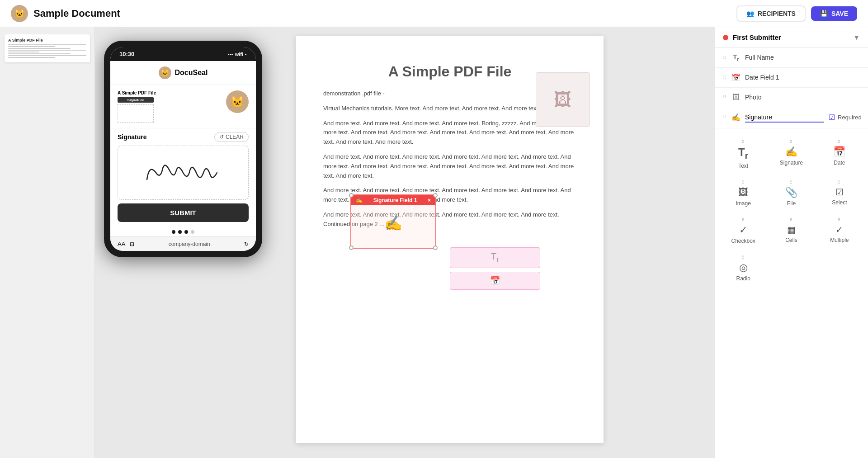 This screenshot has height=458, width=868. I want to click on multiple-type-label: Multiple, so click(839, 240).